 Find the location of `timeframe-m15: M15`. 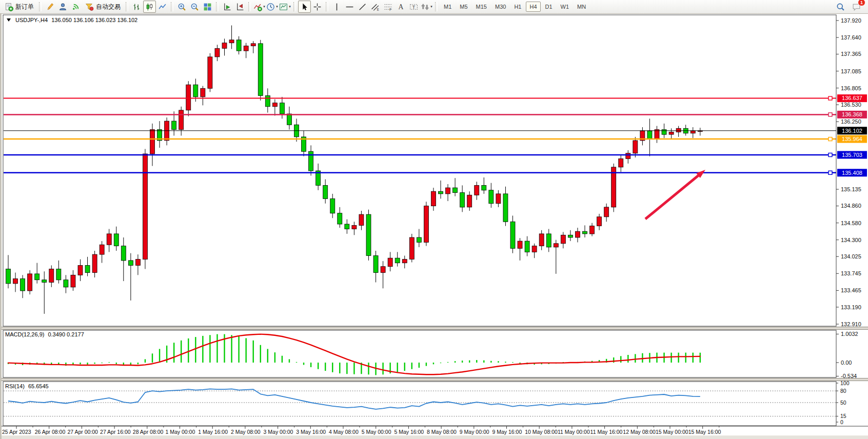

timeframe-m15: M15 is located at coordinates (481, 7).